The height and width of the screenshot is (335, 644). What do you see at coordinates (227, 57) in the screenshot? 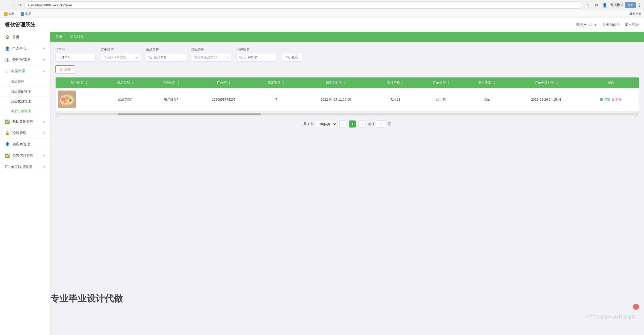
I see `dish-type-arrow: ∨` at bounding box center [227, 57].